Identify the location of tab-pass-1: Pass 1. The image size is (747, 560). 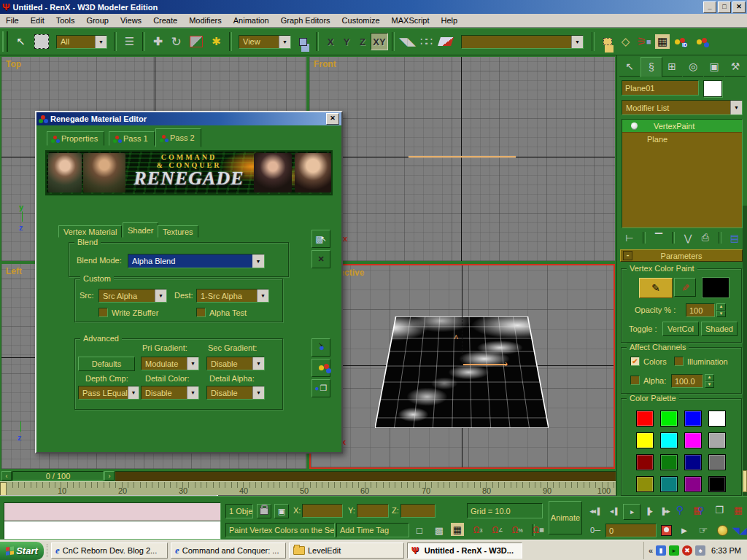
(131, 139).